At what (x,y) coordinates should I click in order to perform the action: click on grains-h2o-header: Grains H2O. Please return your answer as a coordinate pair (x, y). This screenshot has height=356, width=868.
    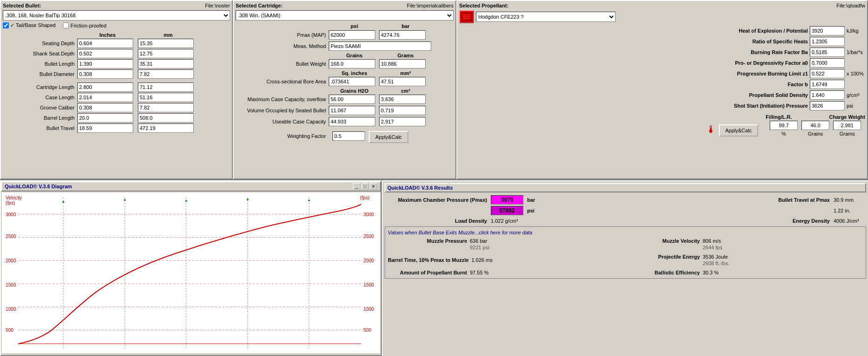
    Looking at the image, I should click on (354, 91).